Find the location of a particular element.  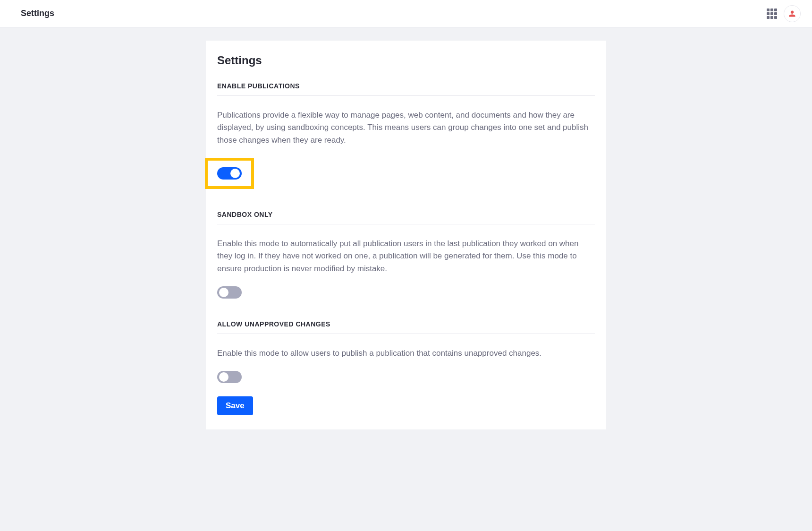

section-enable-publications: ENABLE PUBLICATIONS Publications provide… is located at coordinates (406, 137).